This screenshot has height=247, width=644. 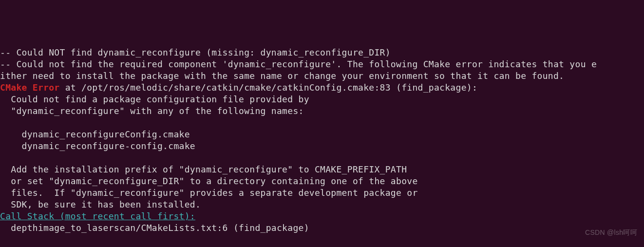 I want to click on output-line: ither need to install the package with t…, so click(x=282, y=76).